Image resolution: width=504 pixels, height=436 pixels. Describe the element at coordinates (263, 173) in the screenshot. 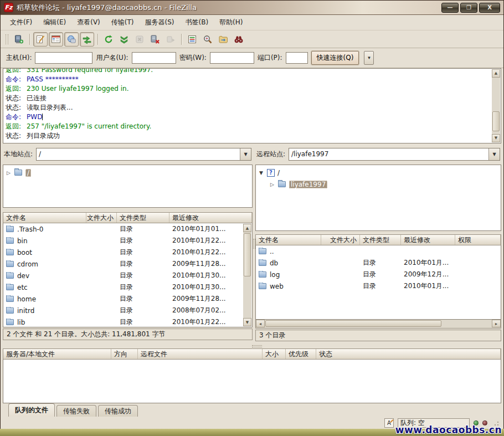

I see `collapse-icon: ▼` at that location.